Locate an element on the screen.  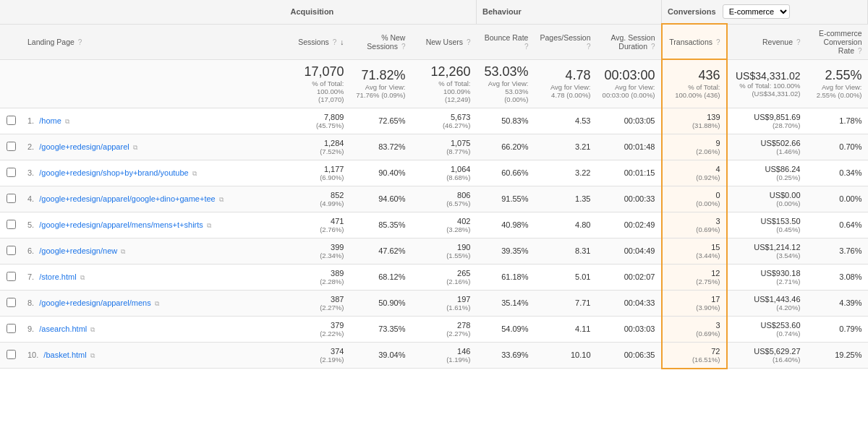
row-ecom-rate-value: 19.25% is located at coordinates (848, 355).